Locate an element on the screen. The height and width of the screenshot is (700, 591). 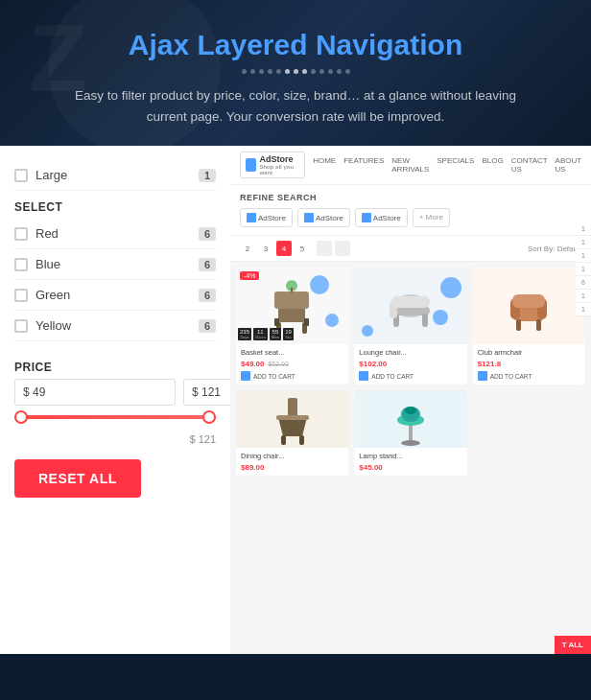
select-section-title: SELECT is located at coordinates (115, 205).